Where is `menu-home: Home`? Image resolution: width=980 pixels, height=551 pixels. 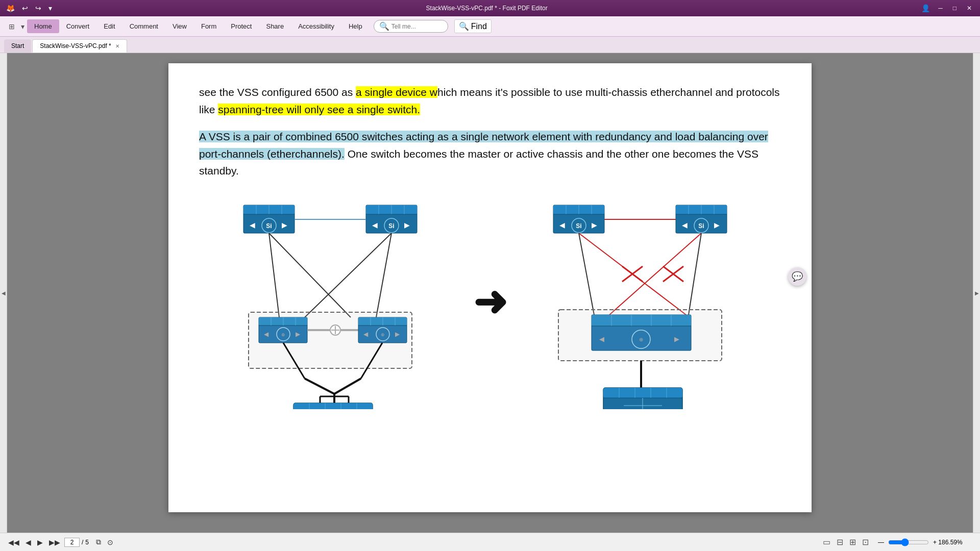
menu-home: Home is located at coordinates (43, 27).